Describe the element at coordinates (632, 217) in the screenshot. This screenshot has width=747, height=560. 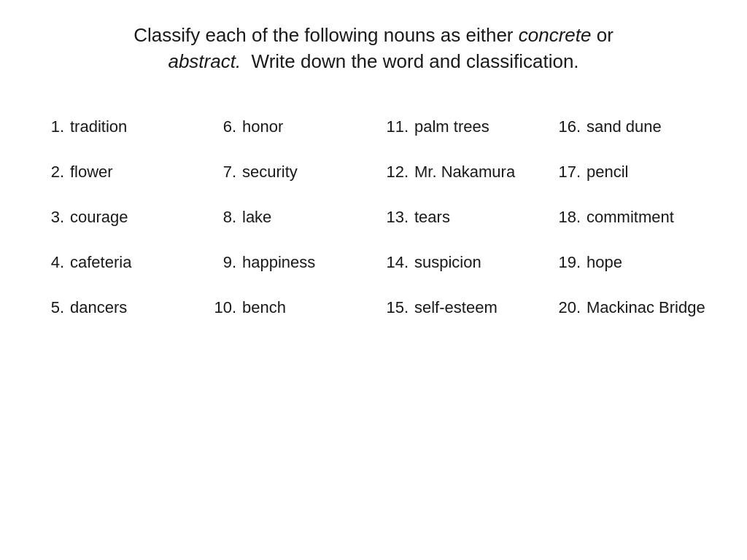
I see `list-item: 18.commitment` at that location.